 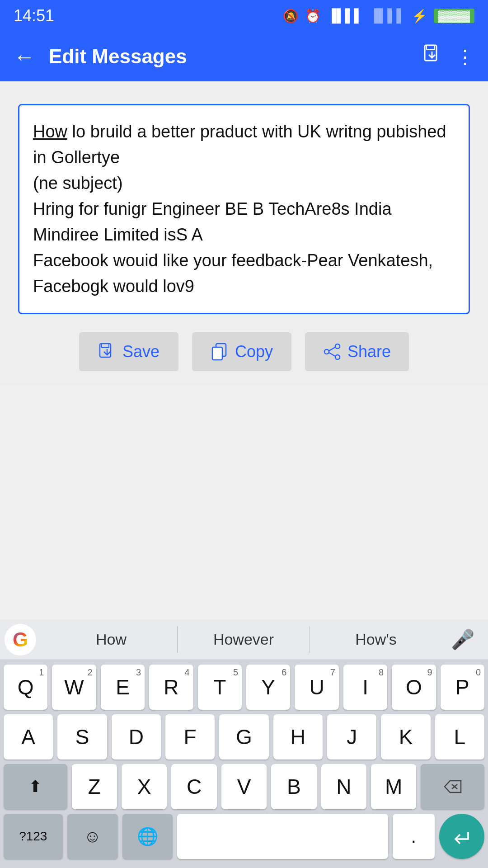 I want to click on key-t: 5T, so click(x=220, y=687).